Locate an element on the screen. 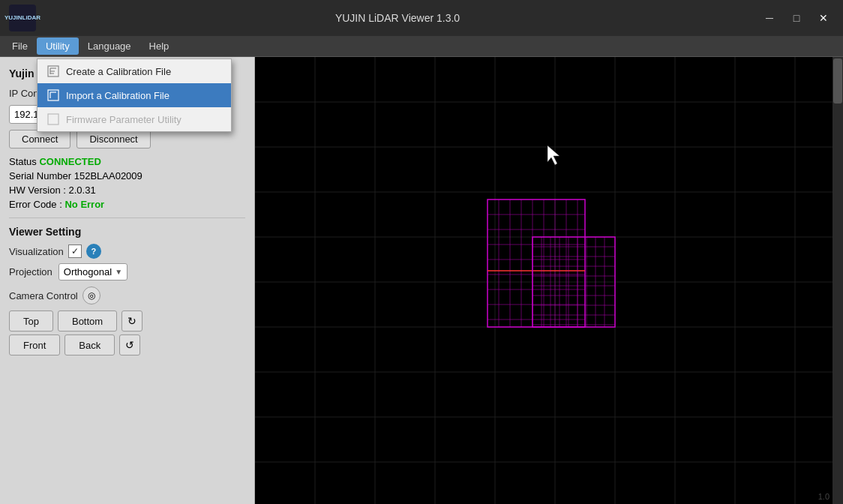 This screenshot has height=504, width=843. app-logo: YUJIN LiDAR is located at coordinates (22, 18).